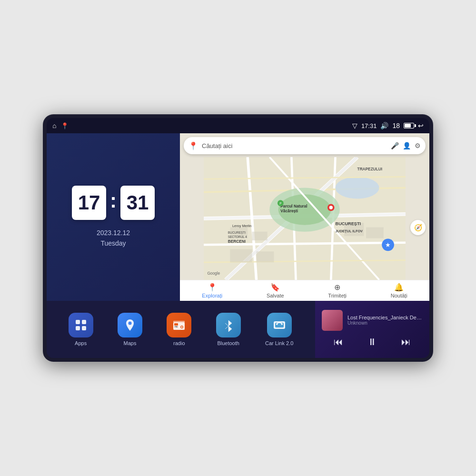 The height and width of the screenshot is (476, 476). I want to click on map-compass-button: 🧭, so click(418, 228).